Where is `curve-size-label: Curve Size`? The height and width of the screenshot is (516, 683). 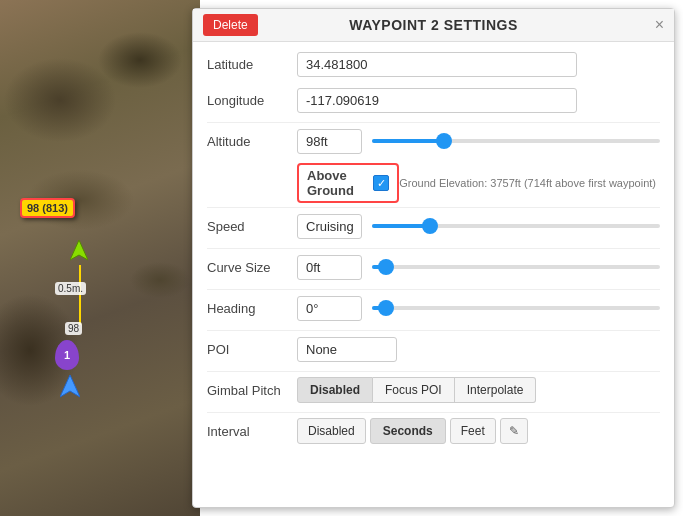
curve-size-label: Curve Size is located at coordinates (252, 268).